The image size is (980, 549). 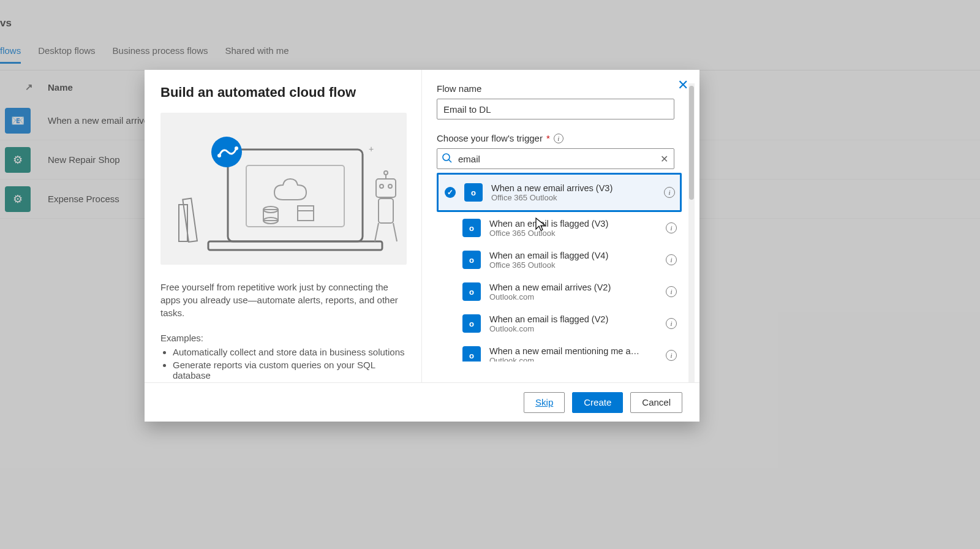 I want to click on trigger-title: When a new email arrives (V2), so click(x=575, y=287).